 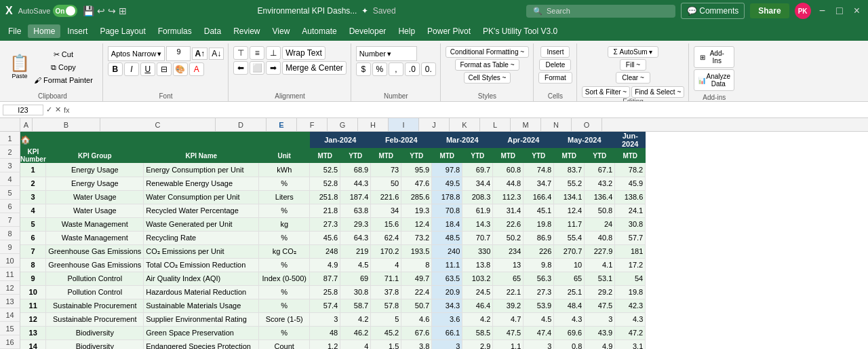 What do you see at coordinates (53, 67) in the screenshot?
I see `paste-button: 📋 Paste ✂ Cut ⧉ Copy 🖌 Format Painter` at bounding box center [53, 67].